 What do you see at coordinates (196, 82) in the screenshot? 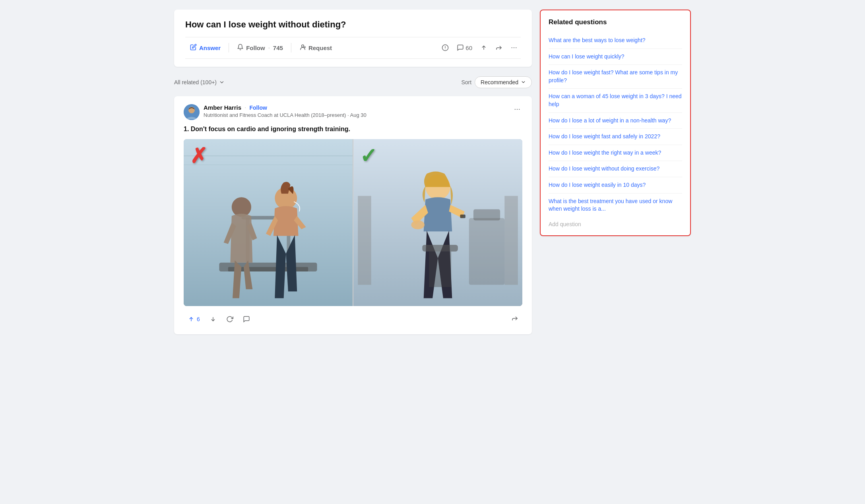
I see `filter-label: All related (100+)` at bounding box center [196, 82].